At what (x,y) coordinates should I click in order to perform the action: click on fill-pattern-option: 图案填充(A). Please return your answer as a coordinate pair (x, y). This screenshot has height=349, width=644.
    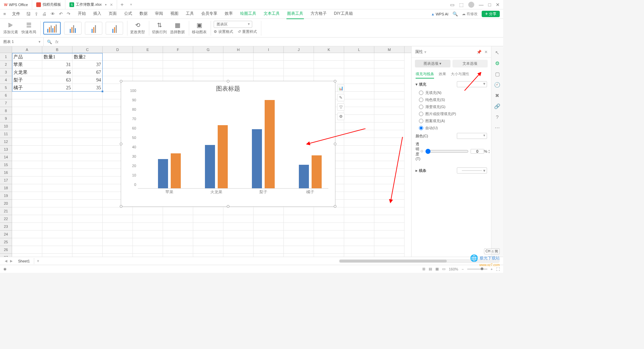
    Looking at the image, I should click on (451, 121).